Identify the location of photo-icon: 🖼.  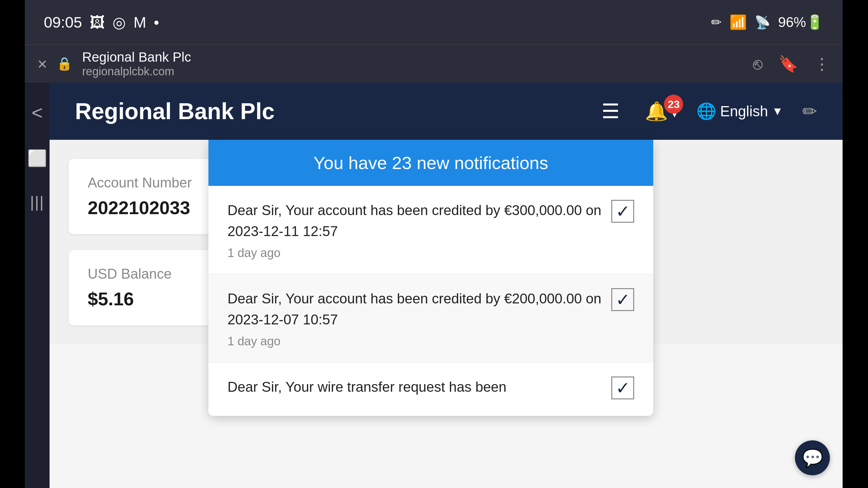
(97, 22).